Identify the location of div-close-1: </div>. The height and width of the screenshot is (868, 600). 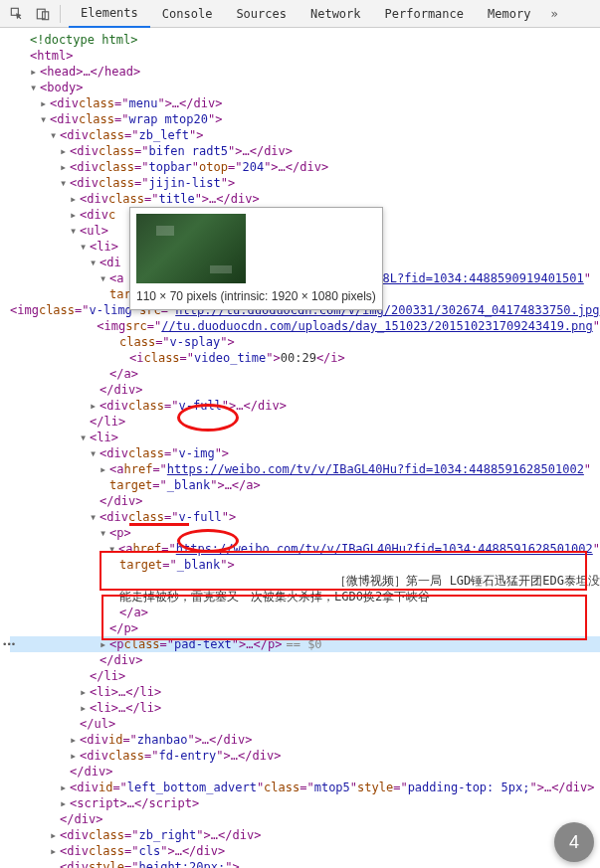
(304, 390).